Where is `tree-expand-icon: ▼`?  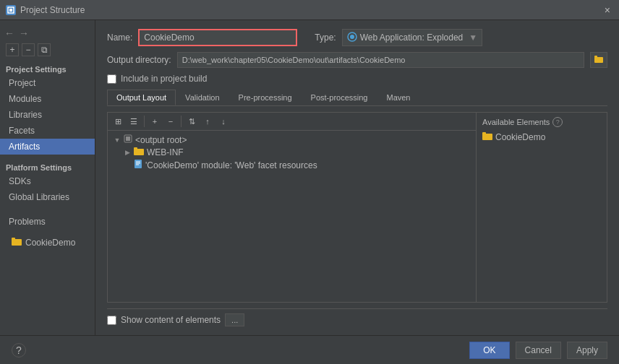 tree-expand-icon: ▼ is located at coordinates (117, 140).